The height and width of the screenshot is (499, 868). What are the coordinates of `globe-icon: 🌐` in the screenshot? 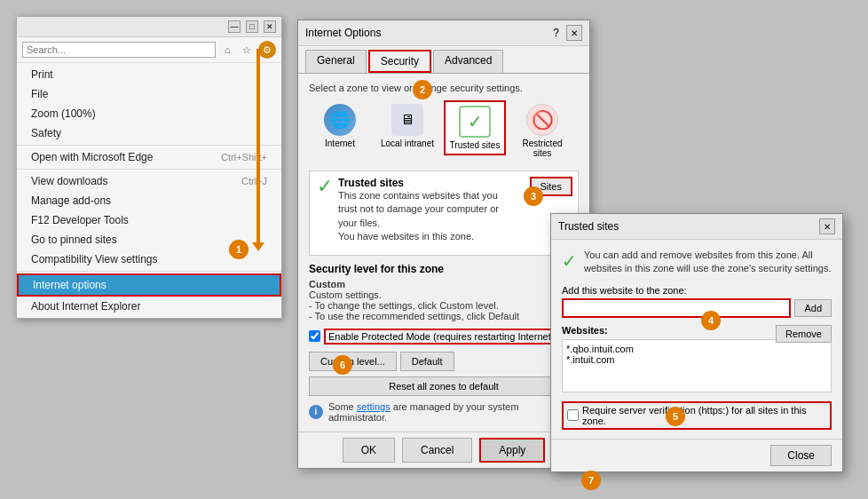 It's located at (340, 120).